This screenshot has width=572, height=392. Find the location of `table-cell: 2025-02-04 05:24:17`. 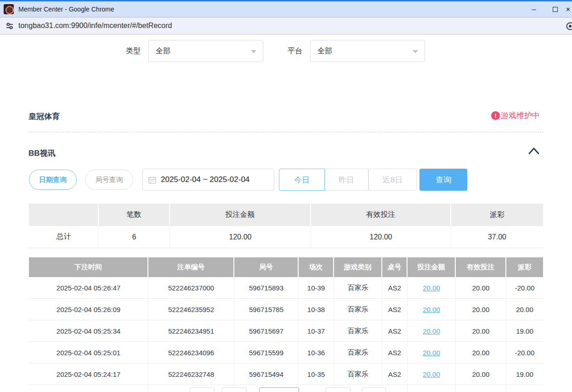

table-cell: 2025-02-04 05:24:17 is located at coordinates (89, 374).